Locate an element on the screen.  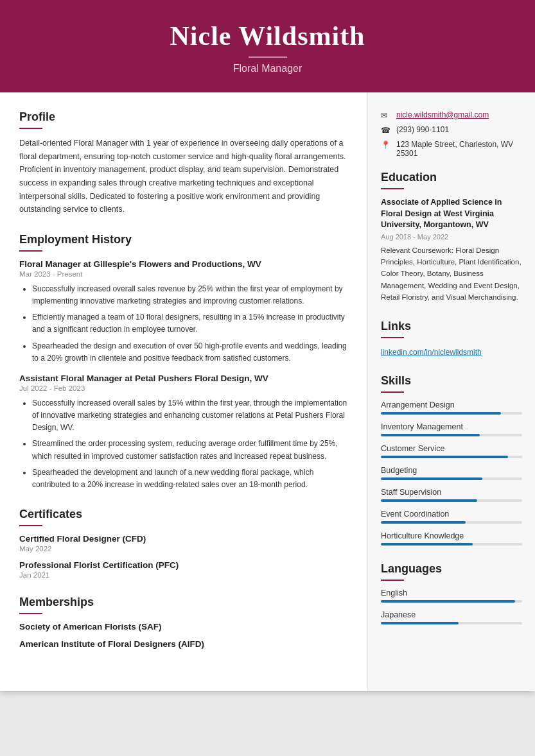
job-1-title: Floral Manager at Gillespie's Flowers an… is located at coordinates (184, 264).